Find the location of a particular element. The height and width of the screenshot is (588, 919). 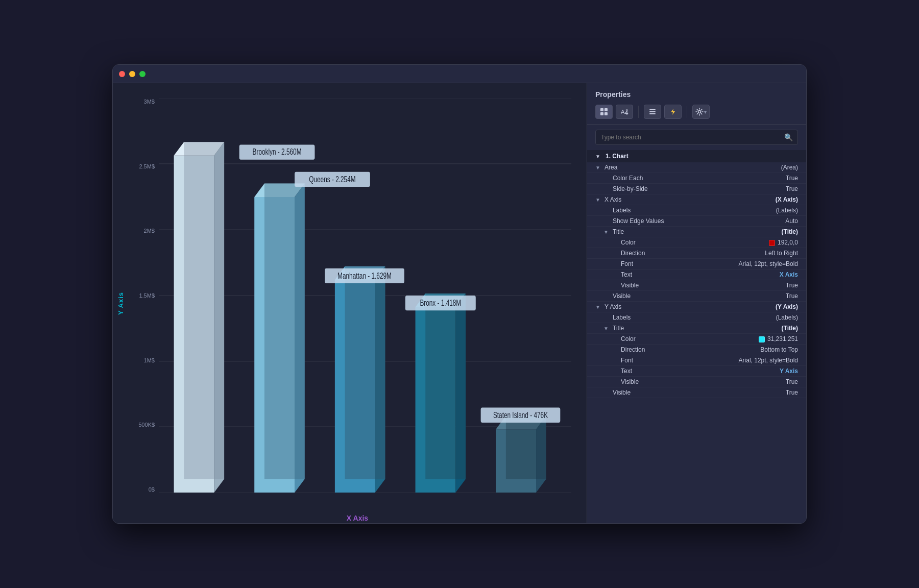

prop-row-show-edge-values: Show Edge Values Auto is located at coordinates (696, 222).